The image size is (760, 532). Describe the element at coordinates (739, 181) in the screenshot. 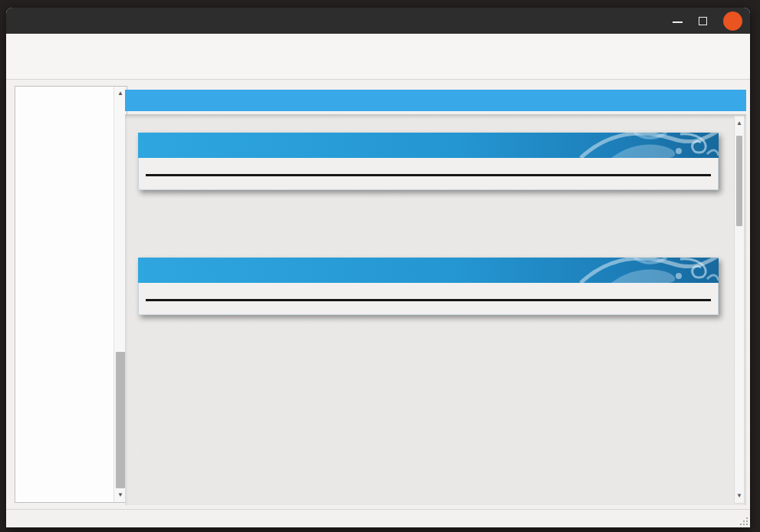

I see `content-scrollbar-thumb` at that location.